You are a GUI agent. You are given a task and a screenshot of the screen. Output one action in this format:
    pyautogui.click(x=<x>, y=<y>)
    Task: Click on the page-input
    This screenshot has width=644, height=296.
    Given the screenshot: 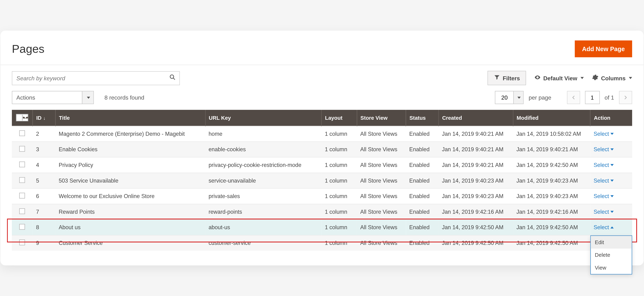 What is the action you would take?
    pyautogui.click(x=592, y=98)
    